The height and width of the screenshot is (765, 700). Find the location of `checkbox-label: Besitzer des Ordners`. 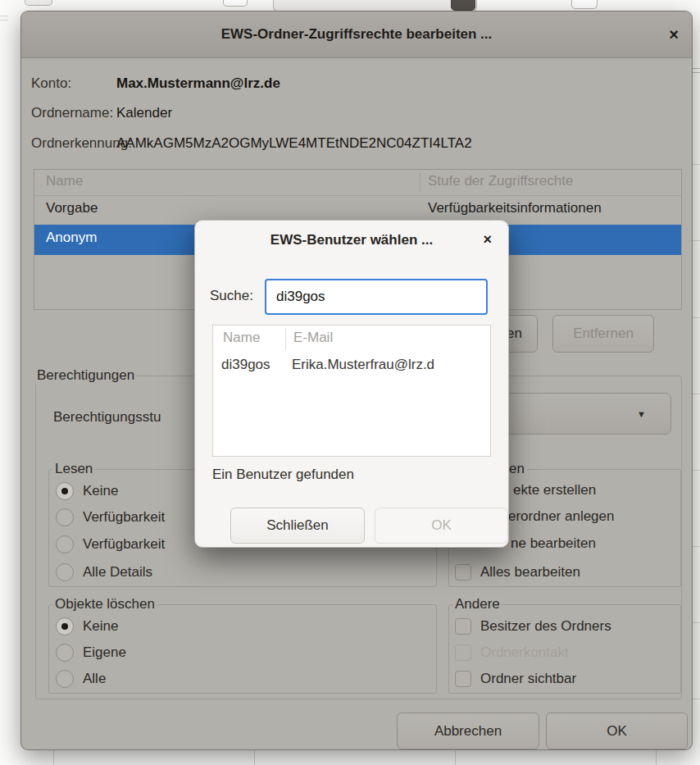

checkbox-label: Besitzer des Ordners is located at coordinates (546, 626).